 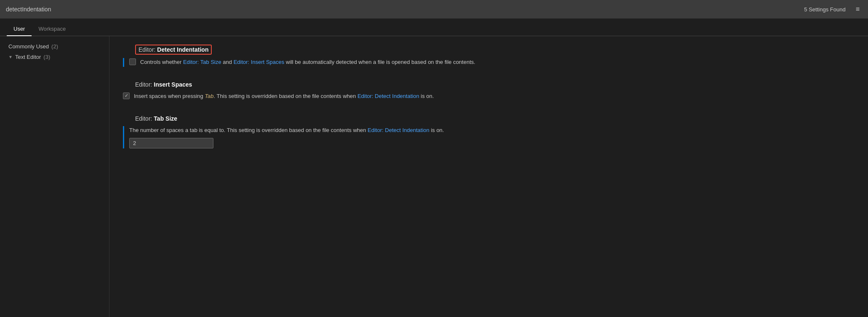 I want to click on tabs-bar: User Workspace, so click(x=434, y=27).